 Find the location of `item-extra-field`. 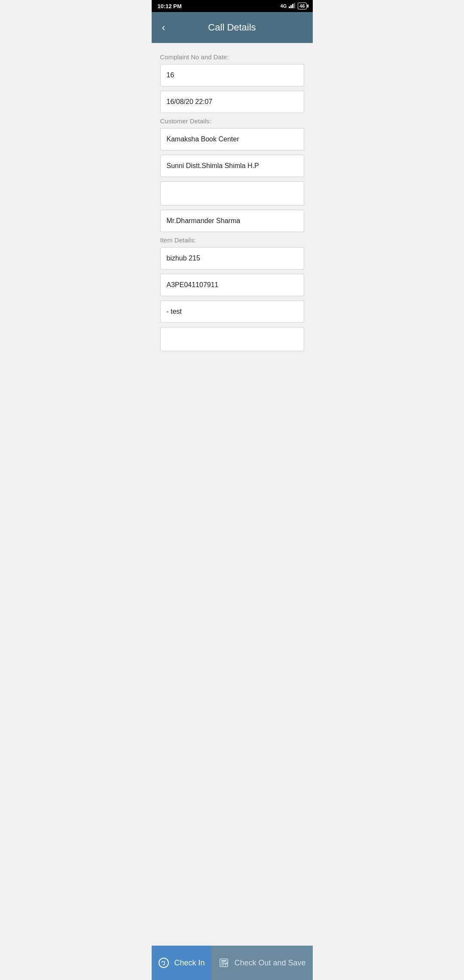

item-extra-field is located at coordinates (232, 339).